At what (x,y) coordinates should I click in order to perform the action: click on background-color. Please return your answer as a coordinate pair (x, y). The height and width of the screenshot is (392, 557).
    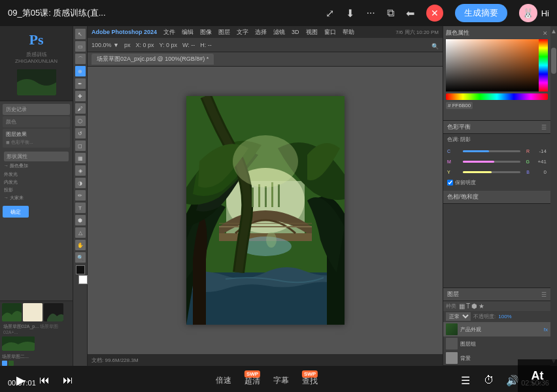
    Looking at the image, I should click on (83, 280).